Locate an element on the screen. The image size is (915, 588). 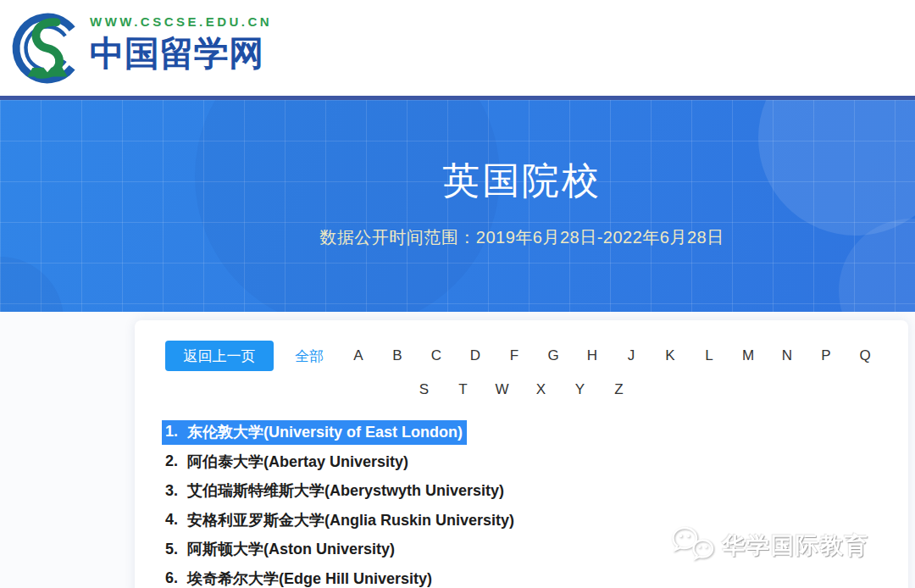
filter-letter-j: J is located at coordinates (631, 356).